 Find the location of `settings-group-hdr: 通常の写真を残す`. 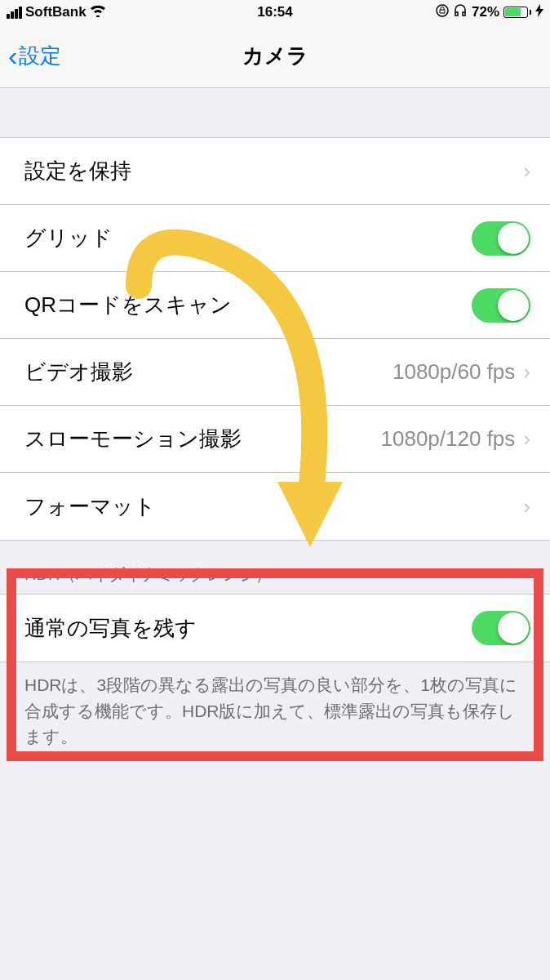

settings-group-hdr: 通常の写真を残す is located at coordinates (275, 628).